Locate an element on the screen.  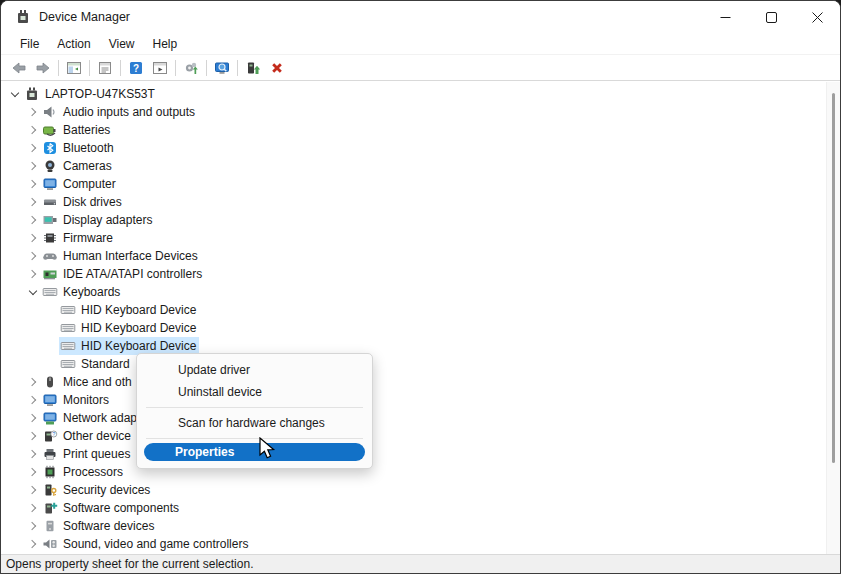
tree-item-content: Mice and oth is located at coordinates (88, 382).